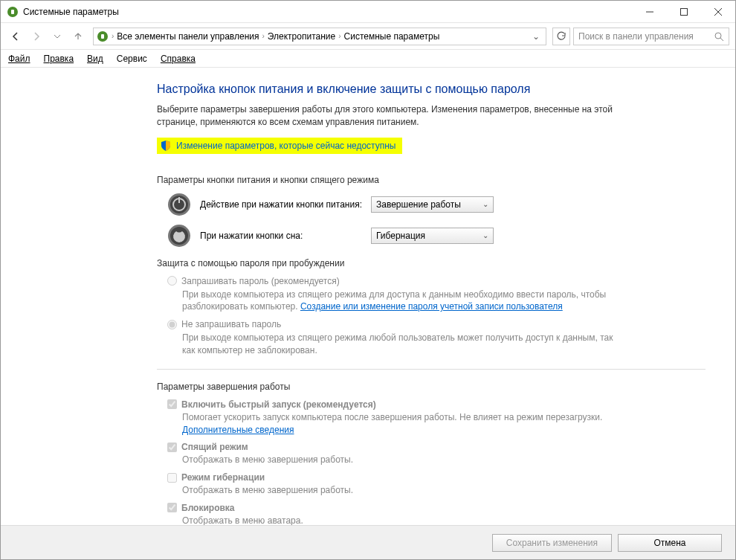 The height and width of the screenshot is (560, 736). Describe the element at coordinates (405, 520) in the screenshot. I see `check-lock-desc: Отображать в меню аватара.` at that location.